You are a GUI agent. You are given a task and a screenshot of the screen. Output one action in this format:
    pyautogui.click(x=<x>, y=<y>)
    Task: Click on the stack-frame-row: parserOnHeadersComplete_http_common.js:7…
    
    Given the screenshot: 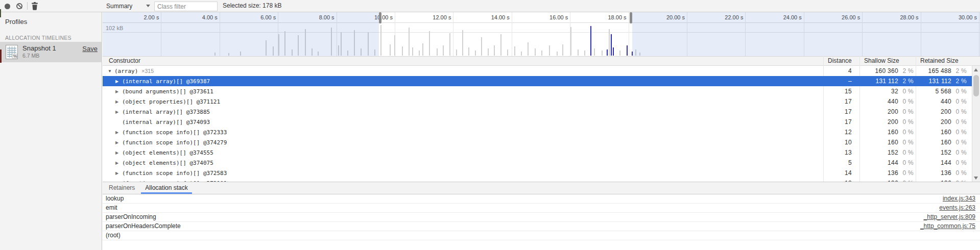 What is the action you would take?
    pyautogui.click(x=541, y=227)
    